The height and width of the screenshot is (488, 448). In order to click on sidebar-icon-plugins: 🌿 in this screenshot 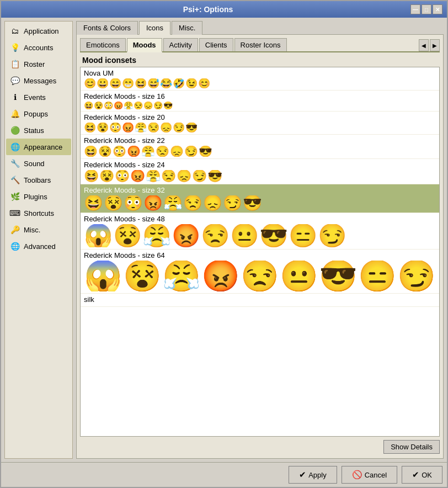, I will do `click(15, 197)`.